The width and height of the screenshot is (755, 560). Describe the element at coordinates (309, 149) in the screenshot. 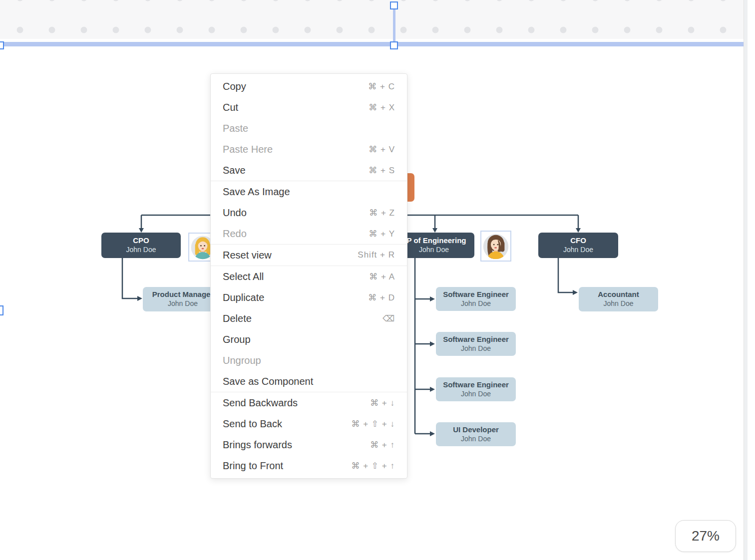

I see `menu-item-paste-here: Paste Here ⌘ + V` at that location.